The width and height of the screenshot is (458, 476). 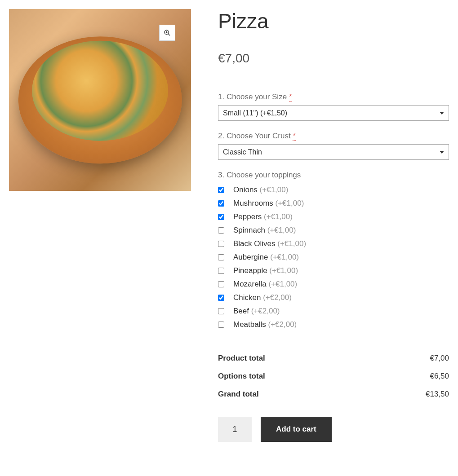 I want to click on options-total-value: €6,50, so click(x=440, y=376).